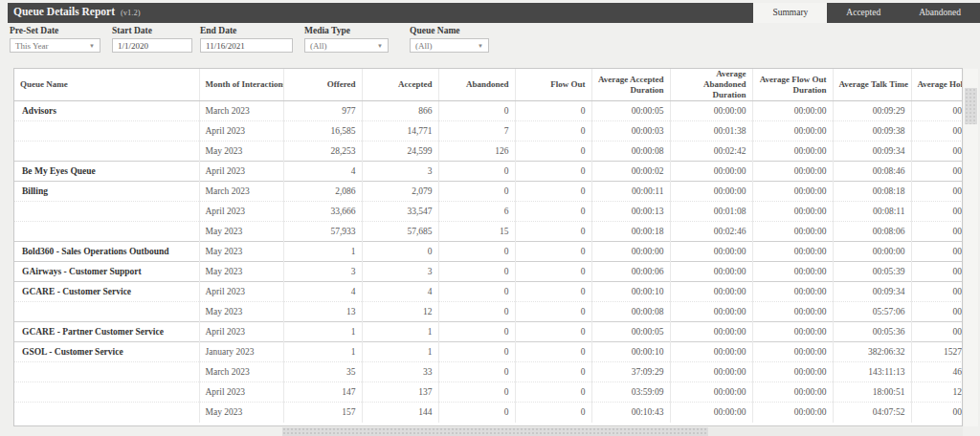 Image resolution: width=980 pixels, height=436 pixels. I want to click on tab-summary: Summary, so click(791, 13).